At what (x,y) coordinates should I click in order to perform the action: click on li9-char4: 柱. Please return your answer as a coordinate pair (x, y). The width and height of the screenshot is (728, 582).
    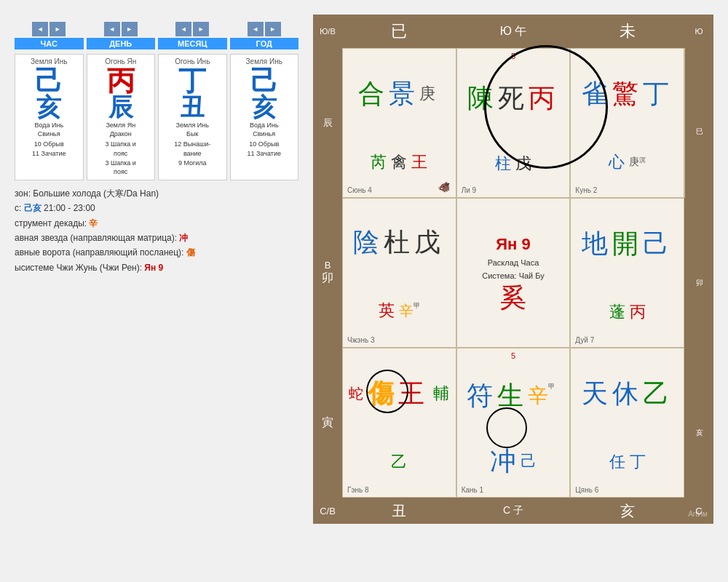
    Looking at the image, I should click on (503, 164).